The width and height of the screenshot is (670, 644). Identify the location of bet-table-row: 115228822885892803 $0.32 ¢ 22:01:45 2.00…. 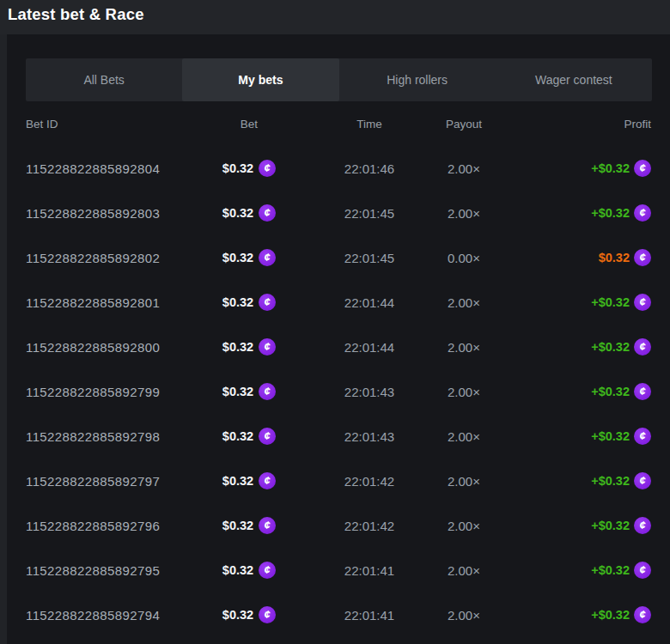
(338, 213).